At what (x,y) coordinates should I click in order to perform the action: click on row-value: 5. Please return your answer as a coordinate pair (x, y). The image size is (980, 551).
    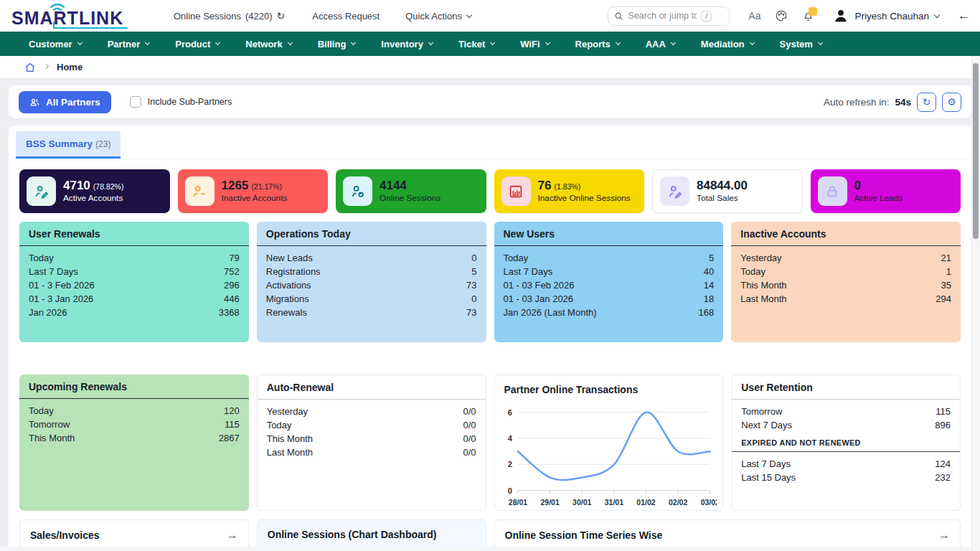
    Looking at the image, I should click on (473, 271).